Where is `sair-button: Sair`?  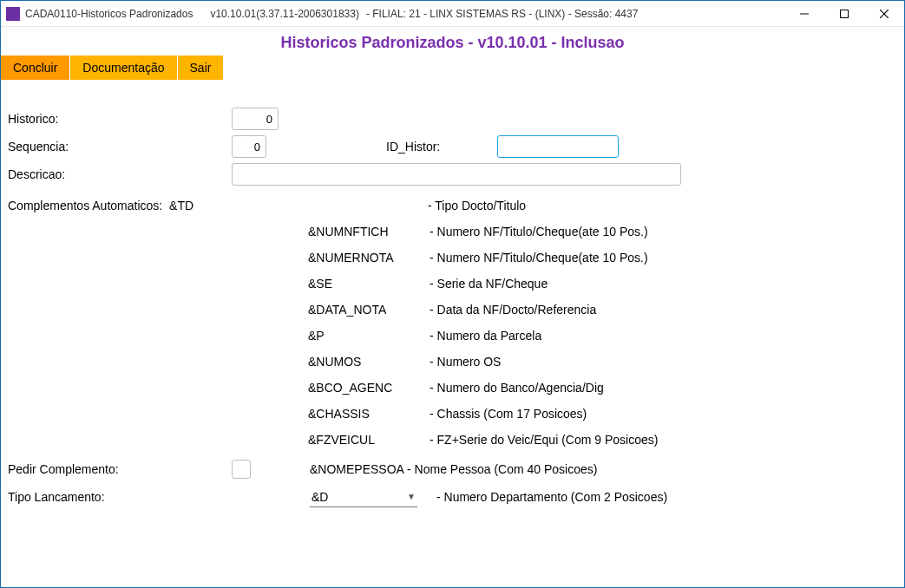
sair-button: Sair is located at coordinates (201, 68).